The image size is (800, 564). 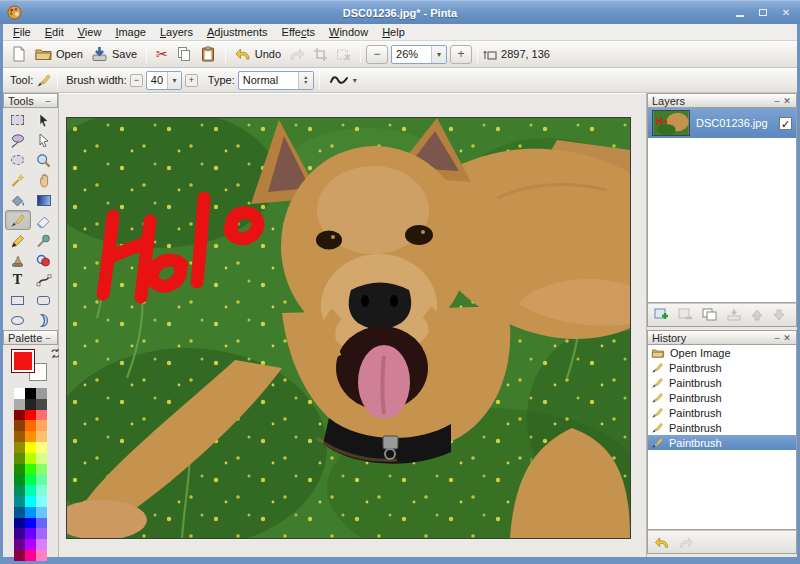 I want to click on history-item: Open Image, so click(x=722, y=352).